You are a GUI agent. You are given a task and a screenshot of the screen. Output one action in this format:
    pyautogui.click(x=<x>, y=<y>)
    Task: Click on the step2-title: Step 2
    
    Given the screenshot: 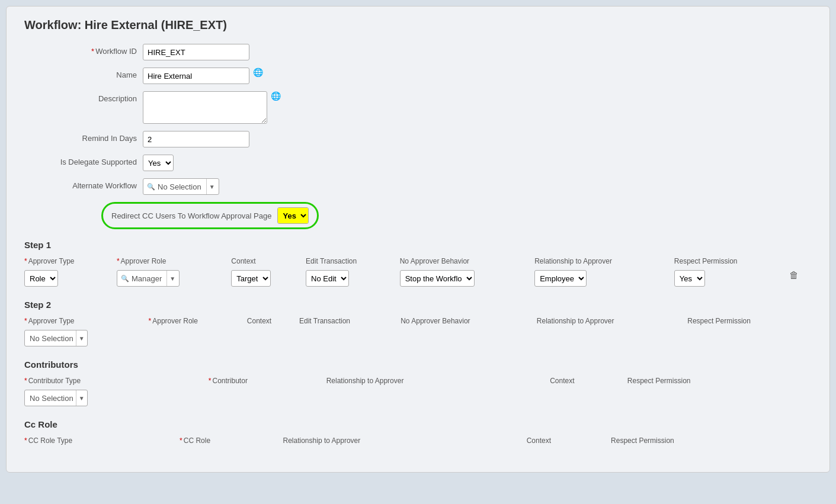 What is the action you would take?
    pyautogui.click(x=418, y=304)
    